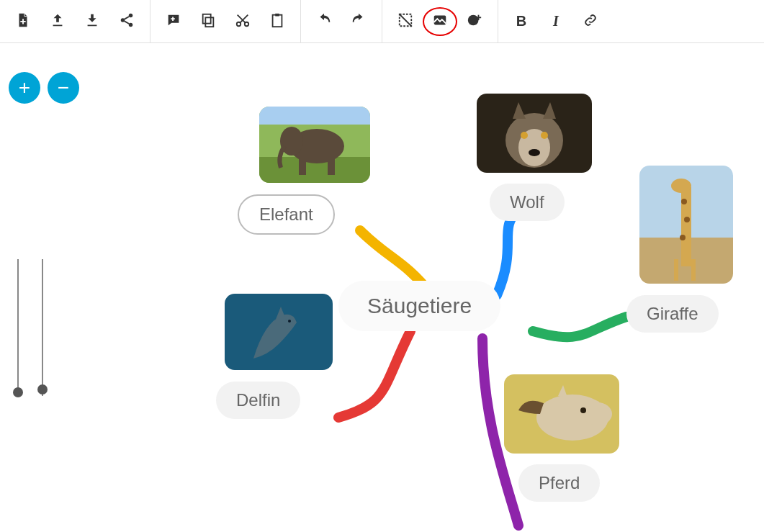  Describe the element at coordinates (243, 22) in the screenshot. I see `cut-icon` at that location.